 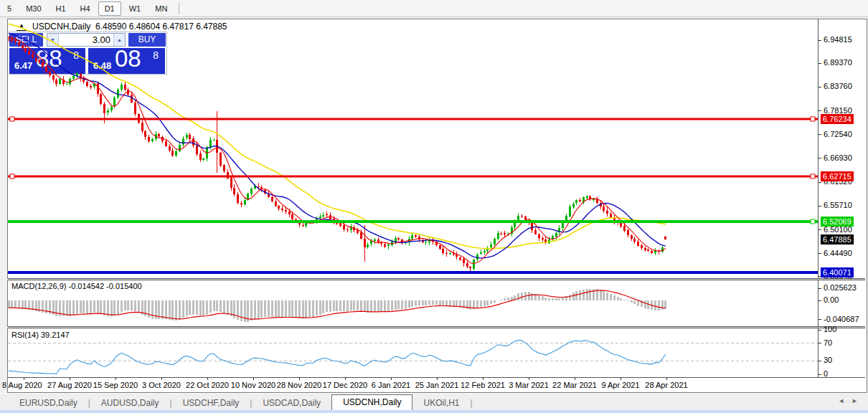 What do you see at coordinates (115, 385) in the screenshot?
I see `date-tick-label: 15 Sep 2020` at bounding box center [115, 385].